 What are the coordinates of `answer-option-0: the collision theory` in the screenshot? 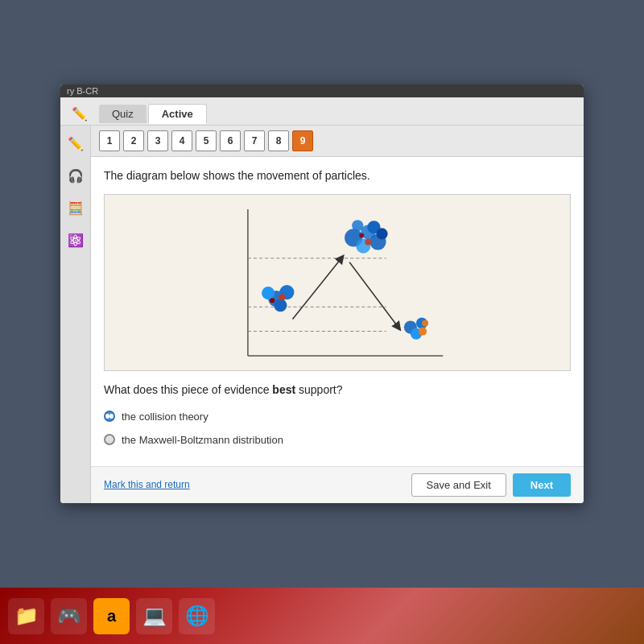 It's located at (337, 417).